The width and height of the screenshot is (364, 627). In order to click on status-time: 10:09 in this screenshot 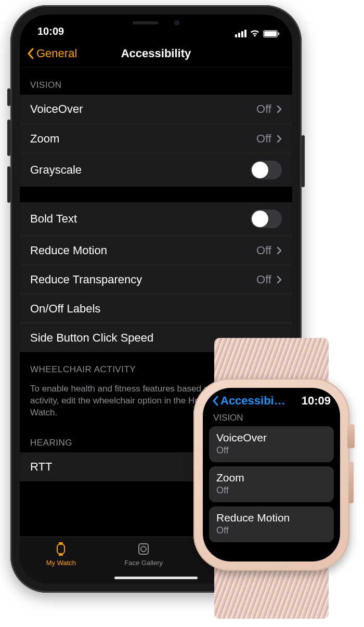, I will do `click(51, 31)`.